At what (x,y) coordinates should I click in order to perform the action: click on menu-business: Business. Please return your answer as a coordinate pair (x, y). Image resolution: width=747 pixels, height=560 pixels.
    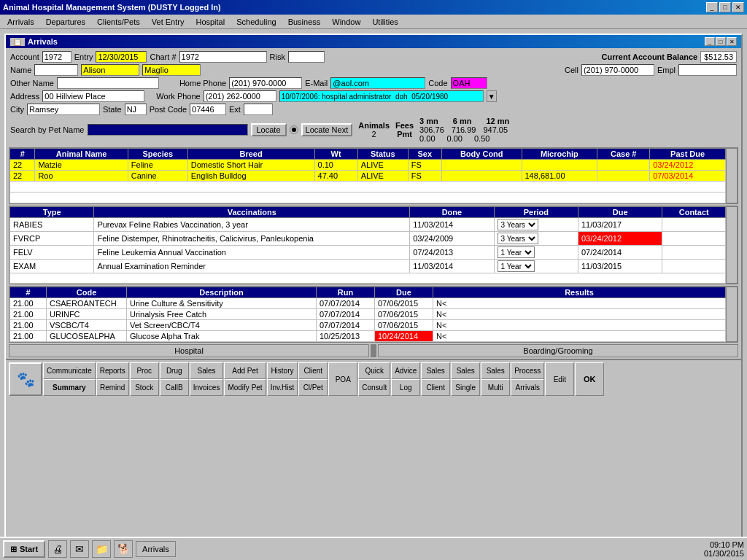
    Looking at the image, I should click on (305, 22).